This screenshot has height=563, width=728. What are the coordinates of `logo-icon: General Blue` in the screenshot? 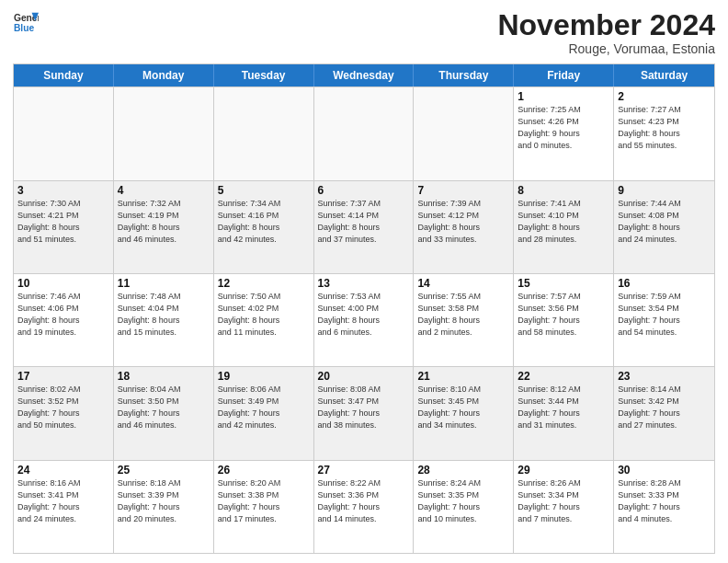 It's located at (26, 22).